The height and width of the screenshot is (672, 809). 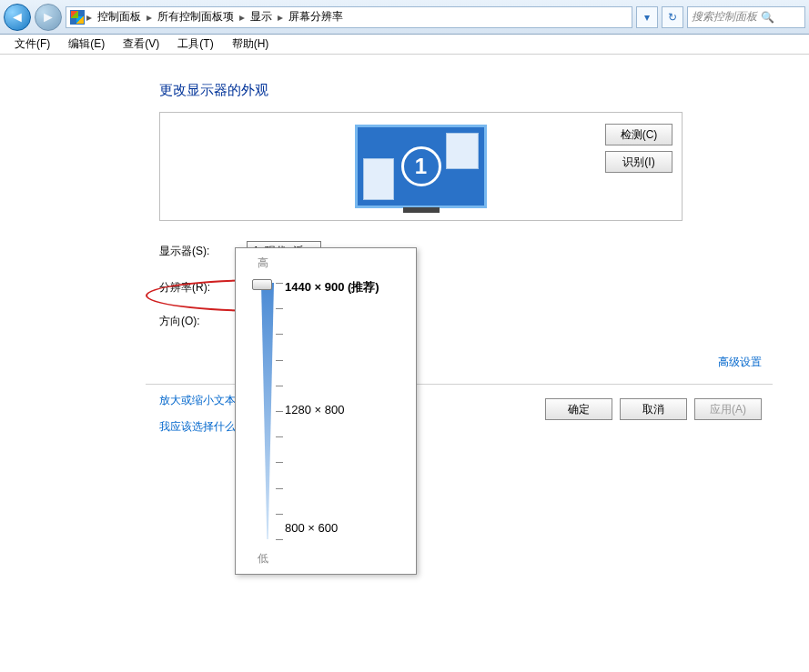 I want to click on resolution-option: 800 × 600, so click(x=311, y=527).